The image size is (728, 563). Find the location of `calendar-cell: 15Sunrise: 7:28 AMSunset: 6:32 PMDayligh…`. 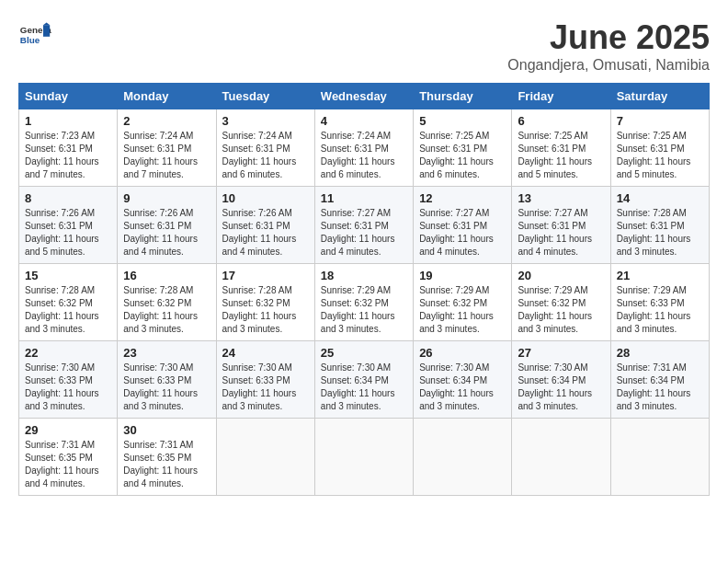

calendar-cell: 15Sunrise: 7:28 AMSunset: 6:32 PMDayligh… is located at coordinates (68, 303).